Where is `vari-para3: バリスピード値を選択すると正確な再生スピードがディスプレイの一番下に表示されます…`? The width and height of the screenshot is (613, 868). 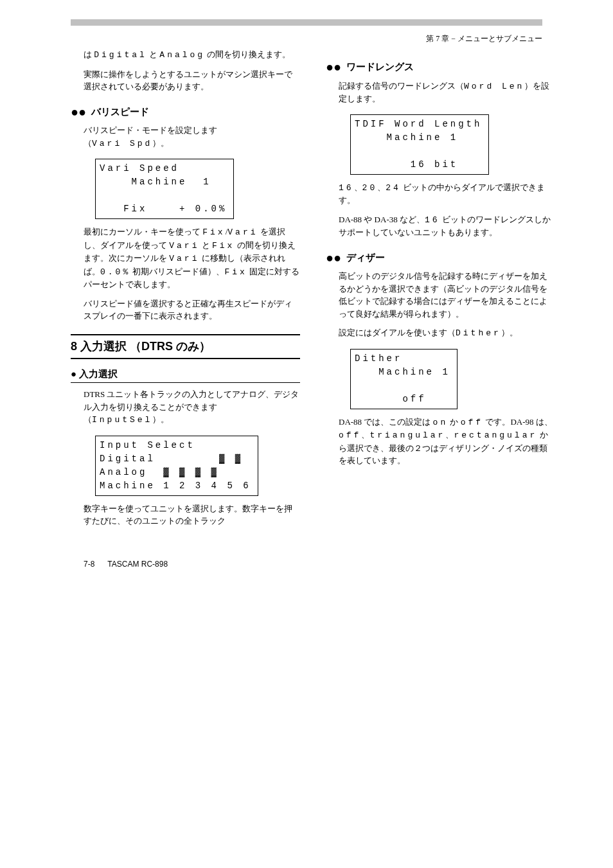 vari-para3: バリスピード値を選択すると正確な再生スピードがディスプレイの一番下に表示されます… is located at coordinates (191, 310).